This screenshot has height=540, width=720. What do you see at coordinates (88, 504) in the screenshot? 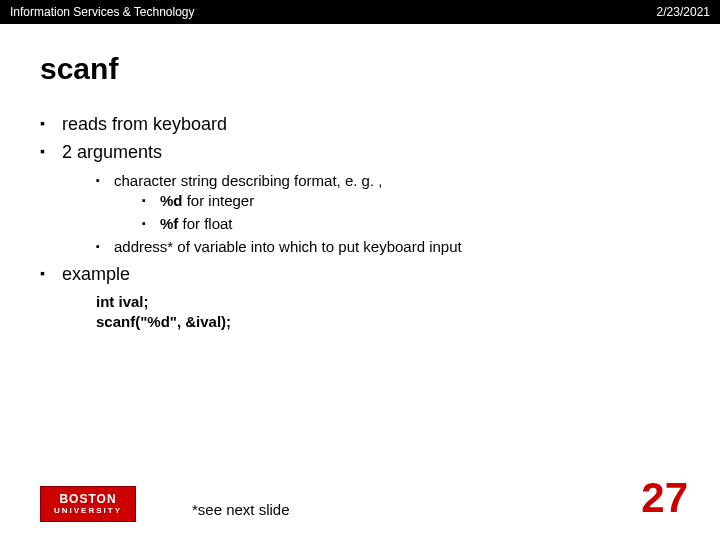
I see `bu-logo: BOSTON UNIVERSITY` at bounding box center [88, 504].